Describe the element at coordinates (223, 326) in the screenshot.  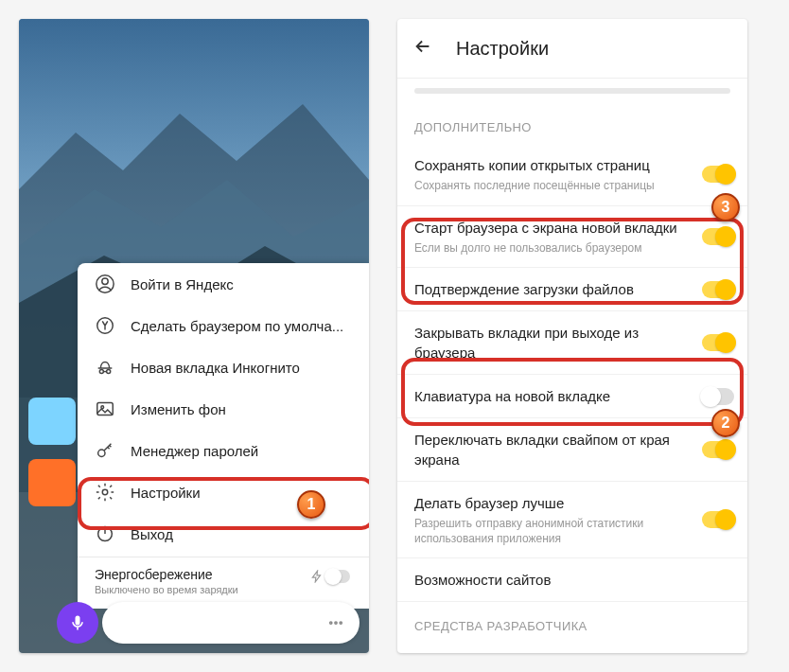
I see `menu-default-browser: Сделать браузером по умолча...` at that location.